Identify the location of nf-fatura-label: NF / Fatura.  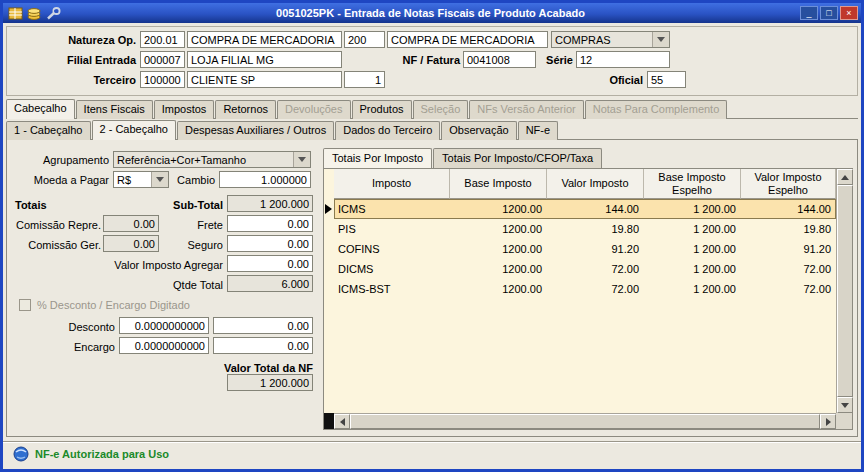
(418, 60).